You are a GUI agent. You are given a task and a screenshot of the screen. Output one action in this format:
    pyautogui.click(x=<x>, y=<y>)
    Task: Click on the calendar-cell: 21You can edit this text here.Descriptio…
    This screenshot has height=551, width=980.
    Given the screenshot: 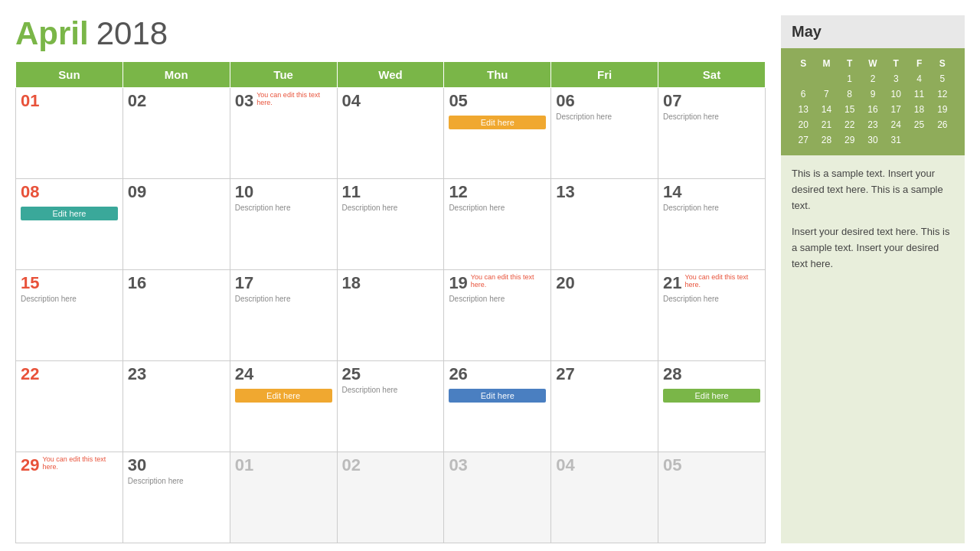 What is the action you would take?
    pyautogui.click(x=712, y=315)
    